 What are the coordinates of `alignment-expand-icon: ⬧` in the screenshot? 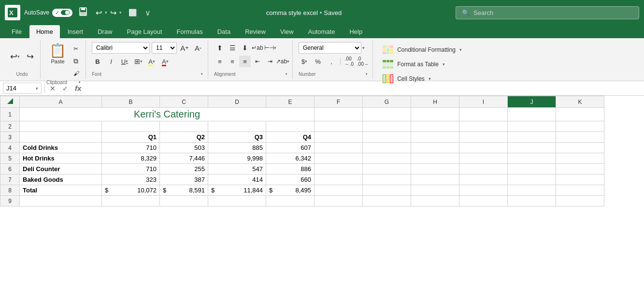 It's located at (286, 73).